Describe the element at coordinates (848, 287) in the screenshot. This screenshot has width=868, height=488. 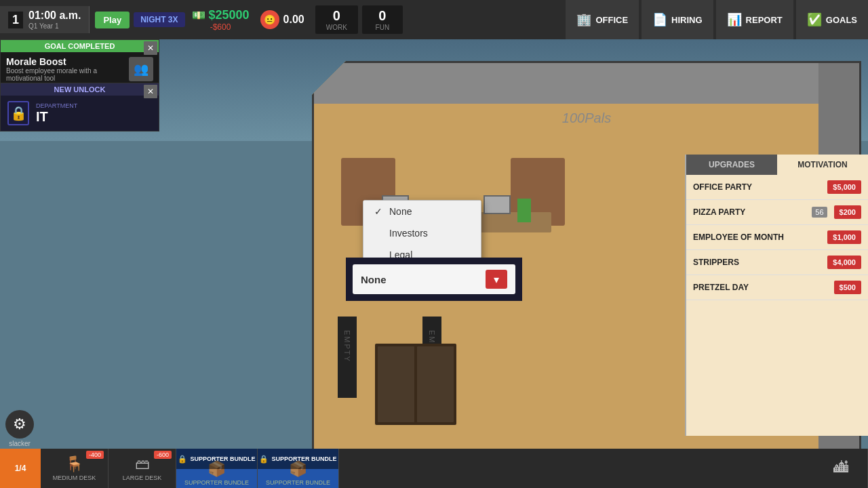
I see `motivation-price-4: $500` at that location.